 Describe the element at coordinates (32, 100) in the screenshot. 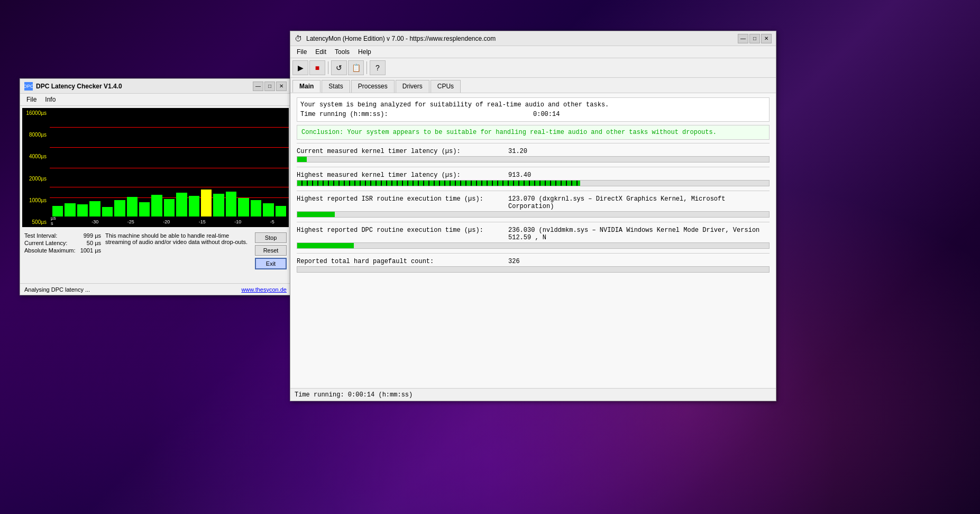

I see `dpc-menu-file: File` at that location.